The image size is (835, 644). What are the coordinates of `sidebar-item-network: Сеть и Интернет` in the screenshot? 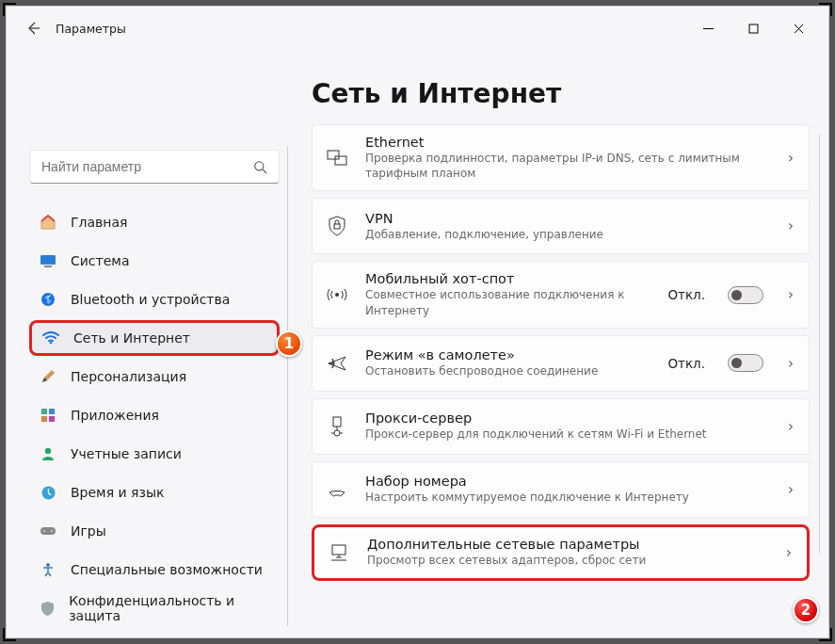 It's located at (154, 338).